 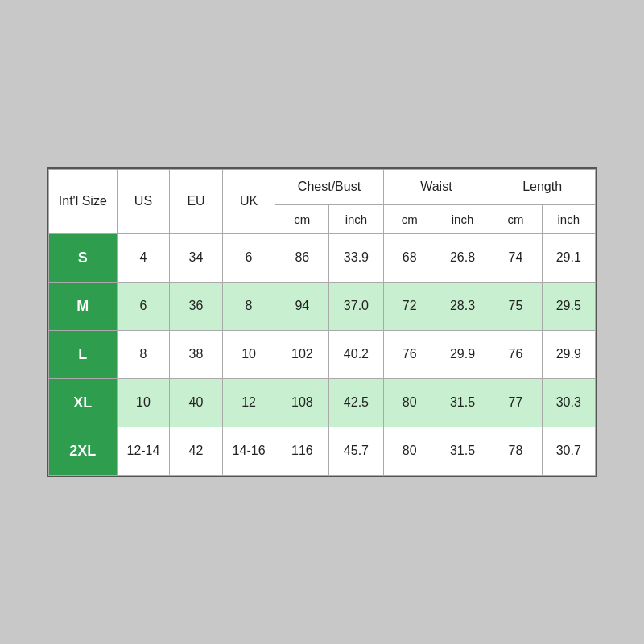 I want to click on waist-inch-cell: 26.8, so click(x=462, y=258).